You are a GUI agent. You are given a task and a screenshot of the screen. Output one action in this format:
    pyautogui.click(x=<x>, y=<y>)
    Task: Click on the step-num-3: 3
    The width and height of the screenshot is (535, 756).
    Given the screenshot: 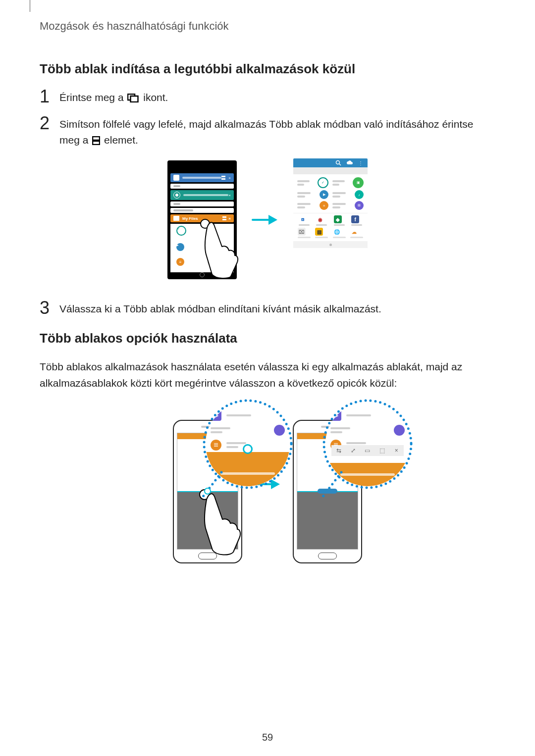 What is the action you would take?
    pyautogui.click(x=50, y=308)
    